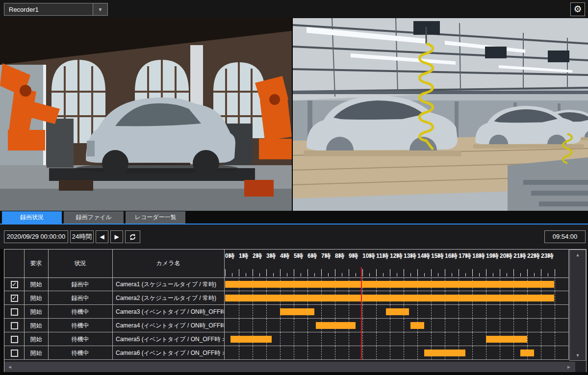 The height and width of the screenshot is (375, 588). I want to click on scroll-right-icon: ►, so click(569, 367).